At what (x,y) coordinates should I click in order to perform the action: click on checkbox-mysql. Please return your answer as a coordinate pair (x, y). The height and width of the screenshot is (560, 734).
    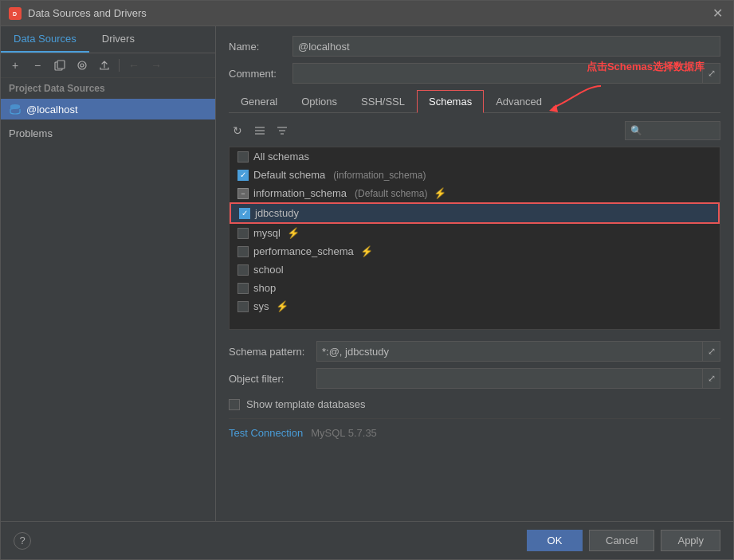
    Looking at the image, I should click on (243, 233).